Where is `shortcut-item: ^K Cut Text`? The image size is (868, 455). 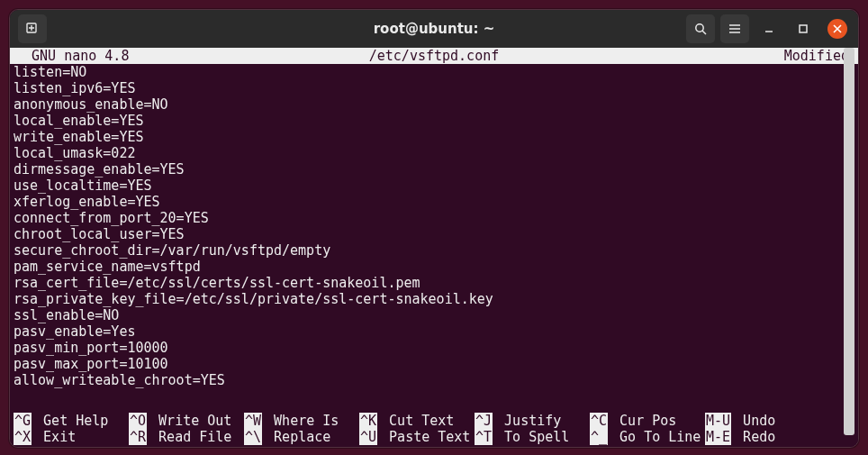 shortcut-item: ^K Cut Text is located at coordinates (417, 421).